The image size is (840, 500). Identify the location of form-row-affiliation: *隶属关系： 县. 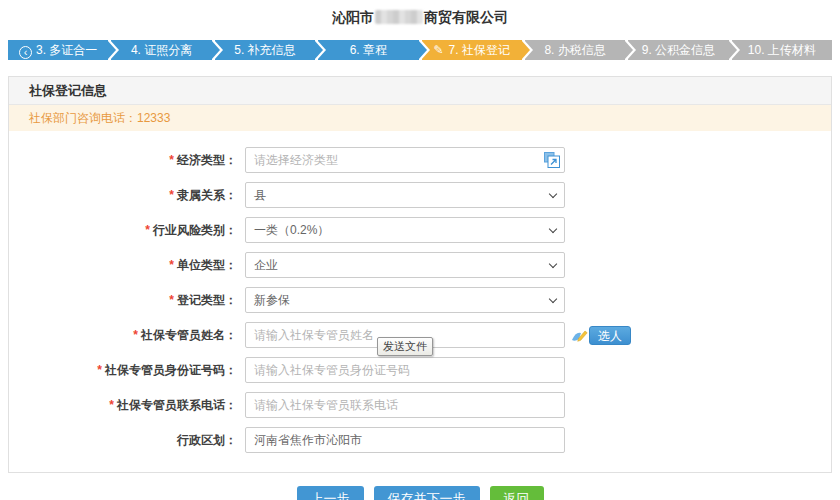
(420, 195).